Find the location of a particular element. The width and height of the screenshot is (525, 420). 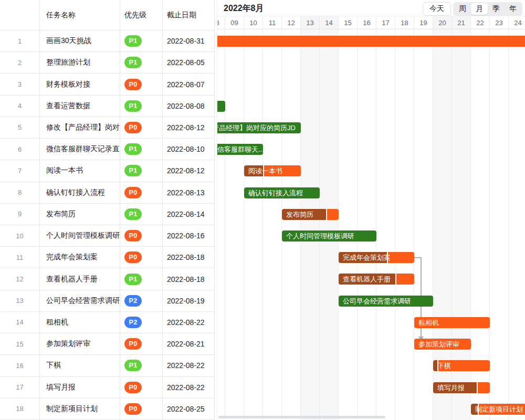

view-option-周: 周 is located at coordinates (463, 9).